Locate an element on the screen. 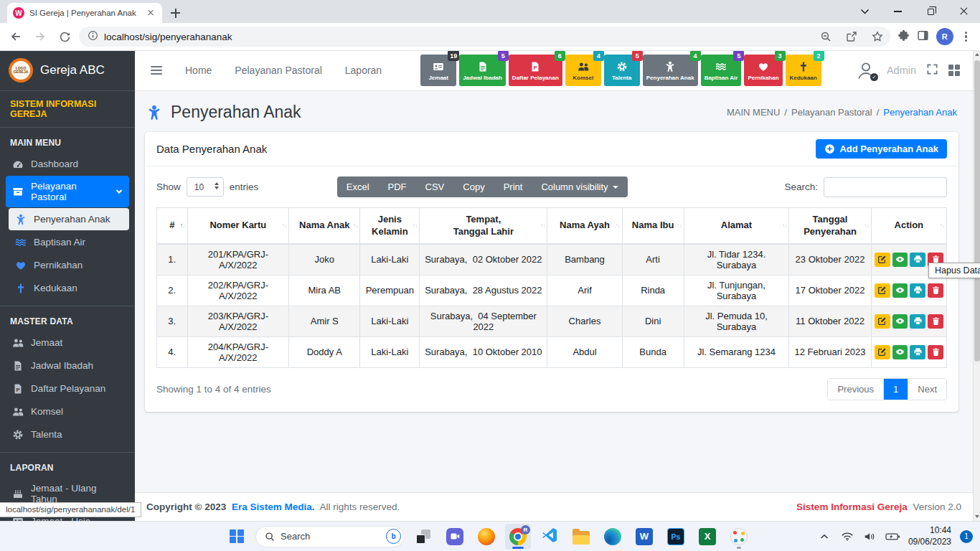 The height and width of the screenshot is (551, 980). address-bar: localhost/sig/penyerahananak is located at coordinates (485, 37).